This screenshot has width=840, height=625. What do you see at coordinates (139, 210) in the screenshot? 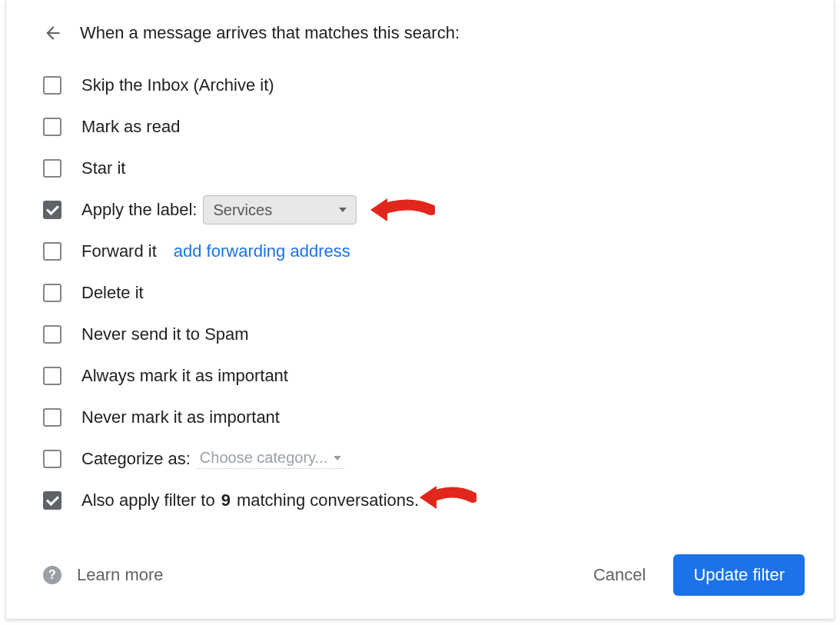
I see `apply-label-text: Apply the label:` at bounding box center [139, 210].